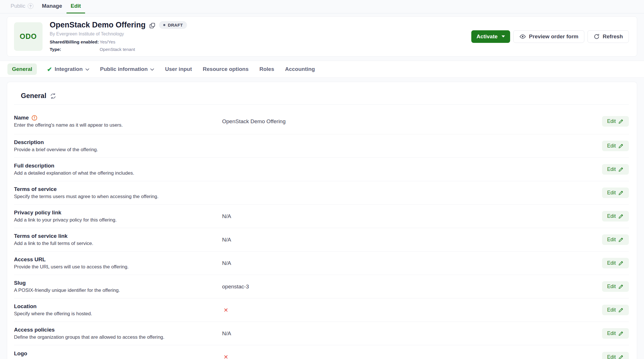 This screenshot has width=644, height=359. What do you see at coordinates (491, 37) in the screenshot?
I see `activate-button: Activate` at bounding box center [491, 37].